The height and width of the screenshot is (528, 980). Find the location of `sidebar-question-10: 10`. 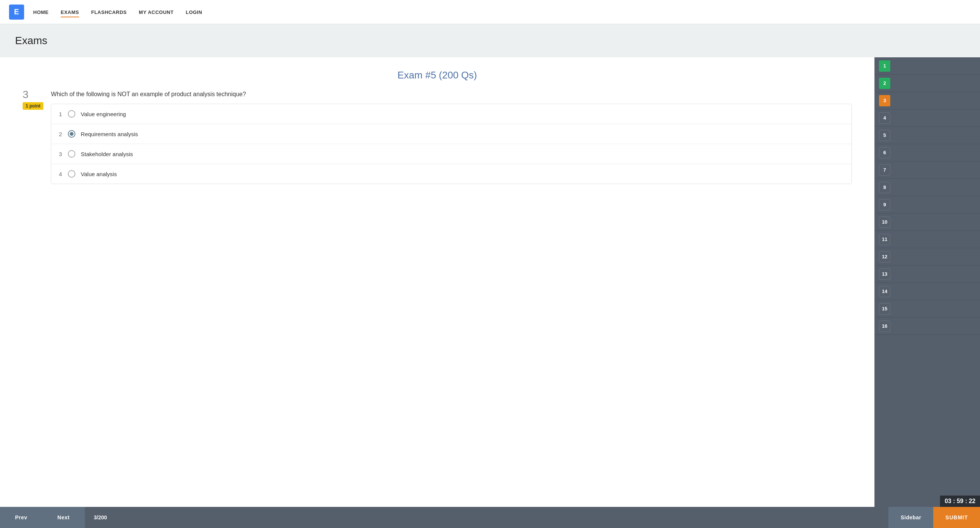

sidebar-question-10: 10 is located at coordinates (928, 222).